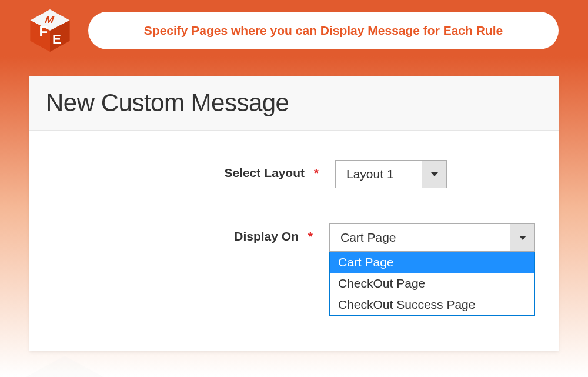  What do you see at coordinates (191, 233) in the screenshot?
I see `label-display-on: Display On *` at bounding box center [191, 233].